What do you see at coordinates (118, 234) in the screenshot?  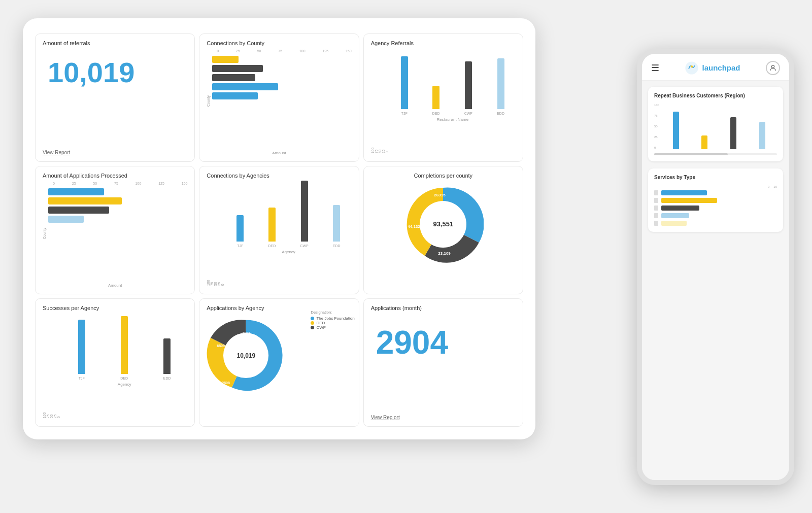 I see `hbar-chart-applications` at bounding box center [118, 234].